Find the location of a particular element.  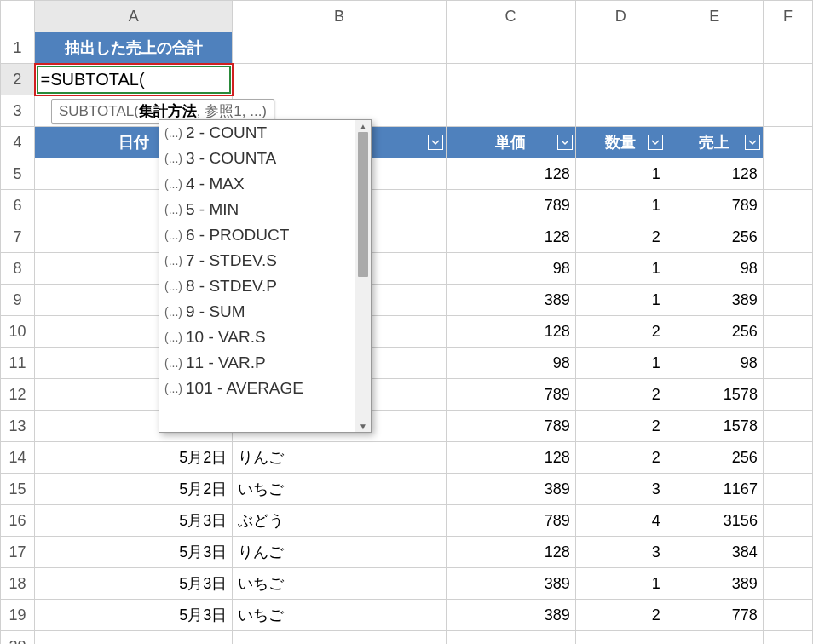

row-header-1: 1 is located at coordinates (18, 48).